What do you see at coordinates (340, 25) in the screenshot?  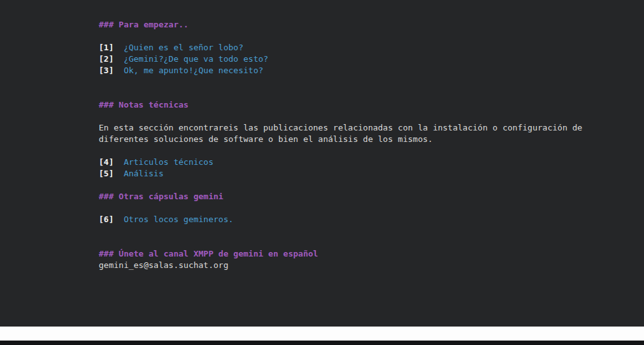 I see `gemtext-heading: ### Para empezar..` at bounding box center [340, 25].